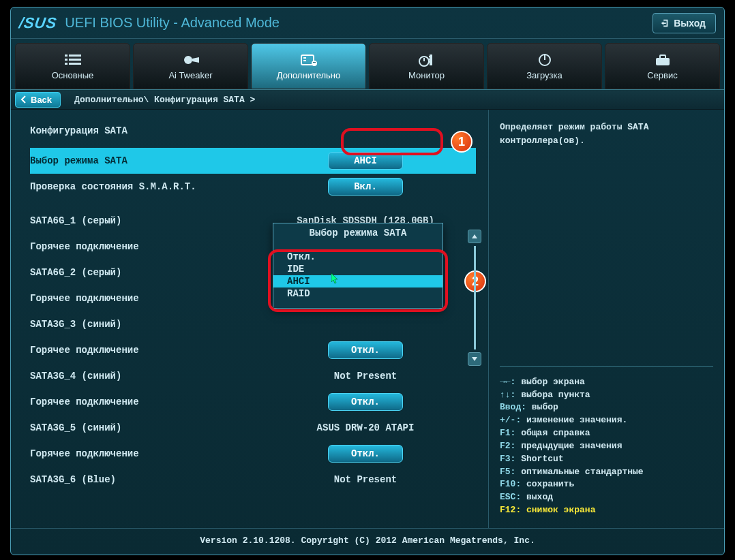 This screenshot has width=735, height=560. Describe the element at coordinates (358, 266) in the screenshot. I see `sata-mode-dropdown: Выбор режима SATA Откл. IDE AHCI RAID` at that location.